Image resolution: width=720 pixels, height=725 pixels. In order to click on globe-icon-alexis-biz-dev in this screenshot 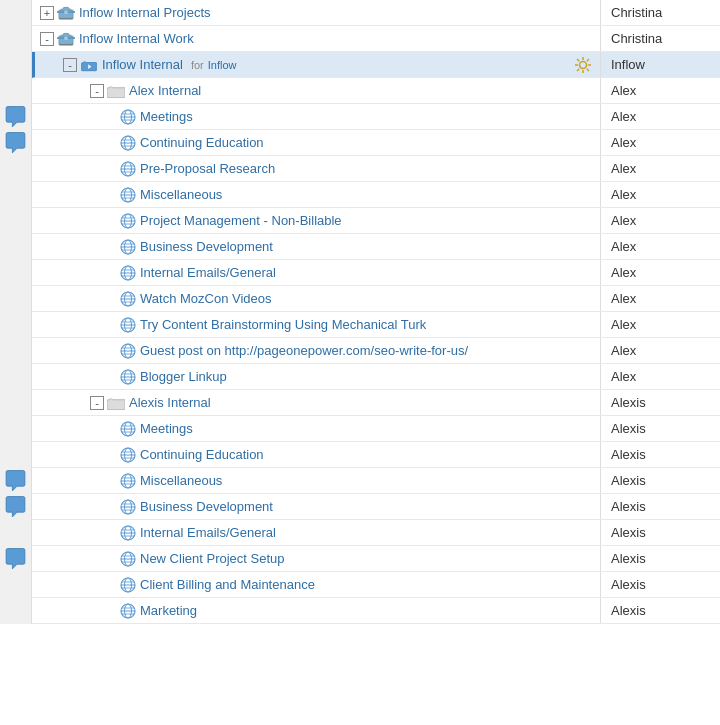, I will do `click(128, 507)`.